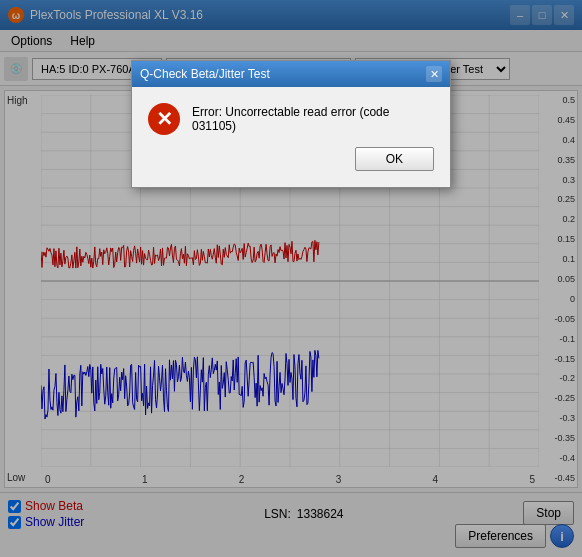 The width and height of the screenshot is (582, 557). Describe the element at coordinates (394, 159) in the screenshot. I see `ok-button: OK` at that location.